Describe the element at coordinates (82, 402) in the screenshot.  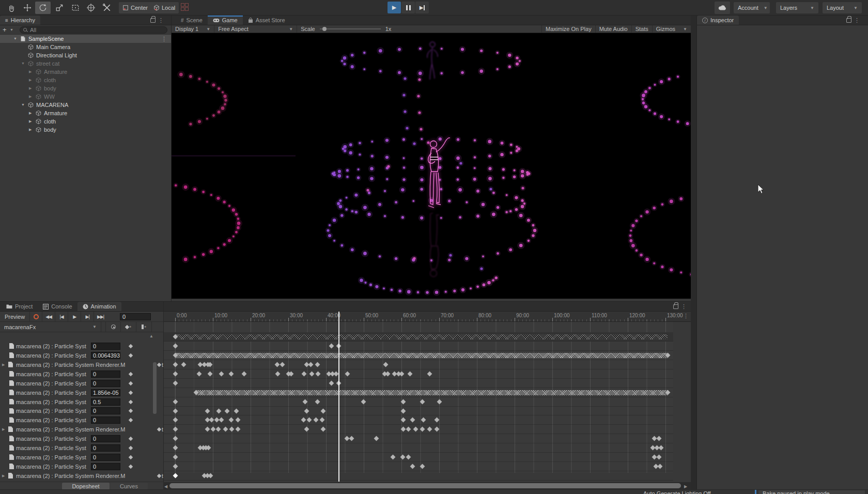
I see `animation-track-7: macarena (2) : Particle Syst0.5` at that location.